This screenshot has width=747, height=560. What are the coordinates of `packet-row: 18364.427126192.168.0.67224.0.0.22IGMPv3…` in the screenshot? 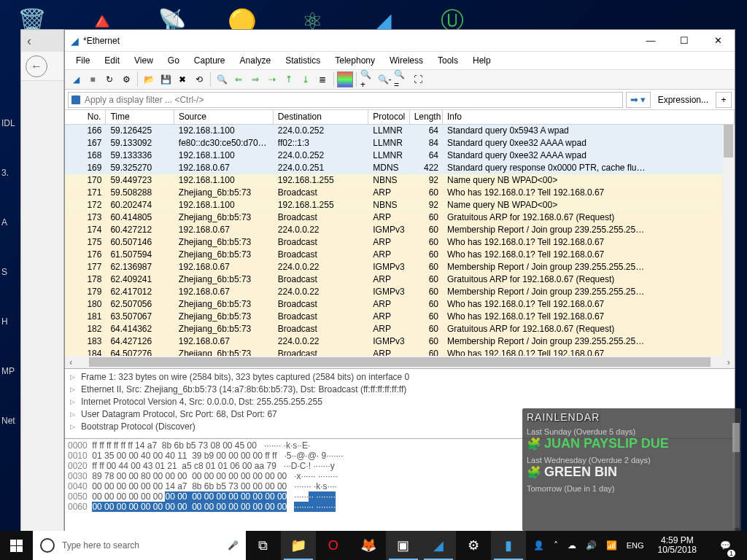 It's located at (400, 341).